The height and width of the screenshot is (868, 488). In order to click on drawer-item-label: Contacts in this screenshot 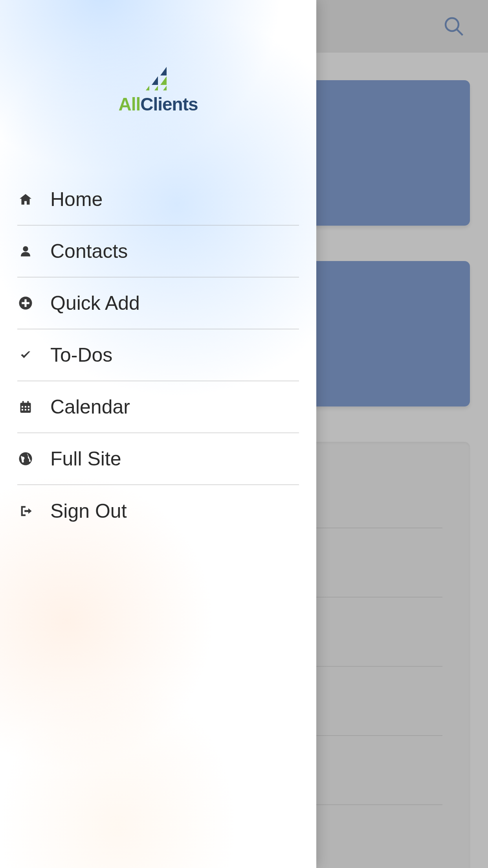, I will do `click(89, 251)`.